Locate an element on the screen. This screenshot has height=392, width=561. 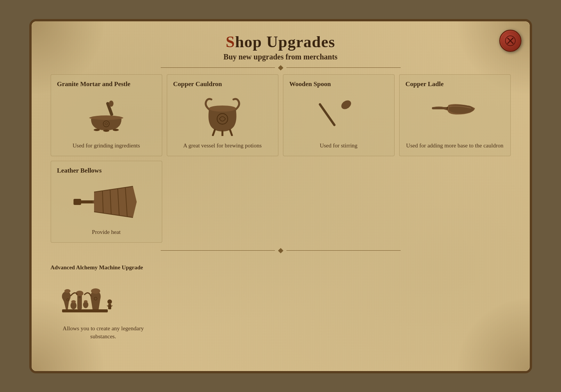
item-alchemy-machine: Advanced Alchemy Machine Upgrade is located at coordinates (107, 303).